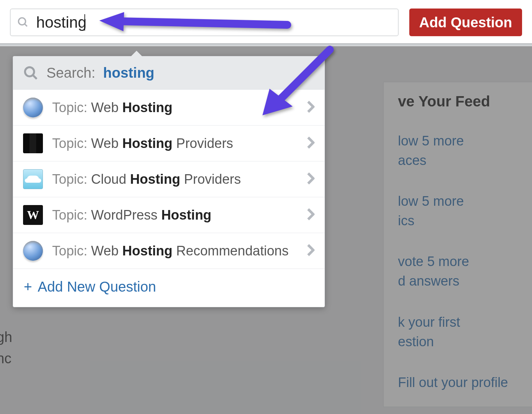  Describe the element at coordinates (85, 22) in the screenshot. I see `text-cursor` at that location.